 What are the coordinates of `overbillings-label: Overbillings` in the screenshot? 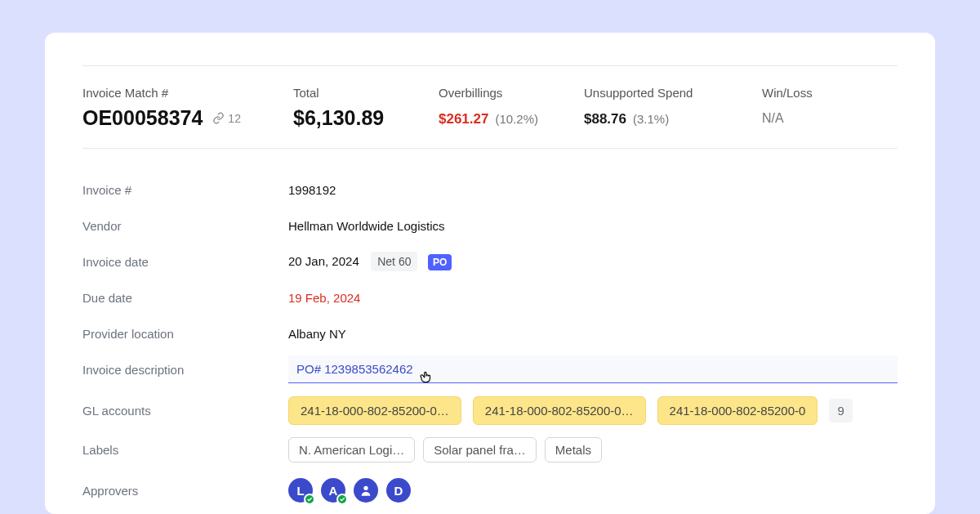 It's located at (496, 93).